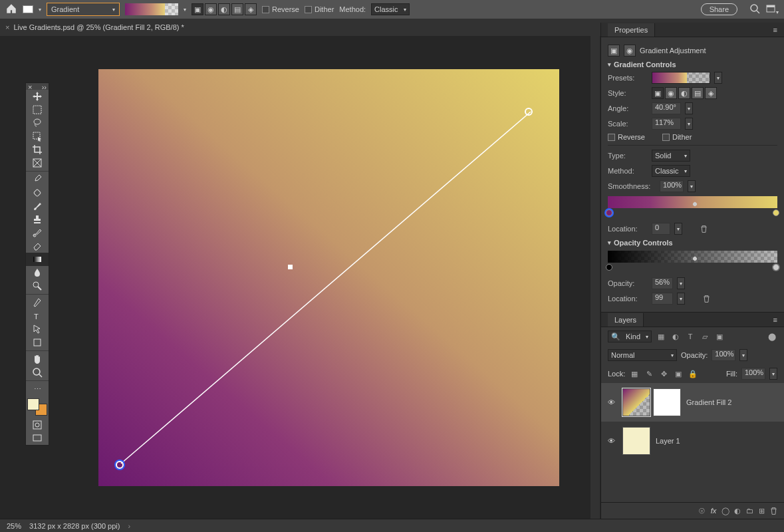 The image size is (784, 532). What do you see at coordinates (37, 206) in the screenshot?
I see `brush-tool` at bounding box center [37, 206].